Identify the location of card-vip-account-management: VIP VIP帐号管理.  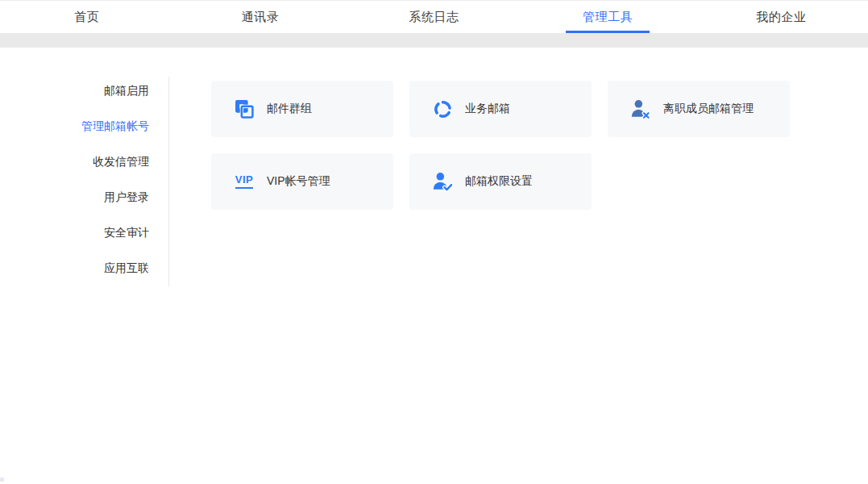
(302, 182).